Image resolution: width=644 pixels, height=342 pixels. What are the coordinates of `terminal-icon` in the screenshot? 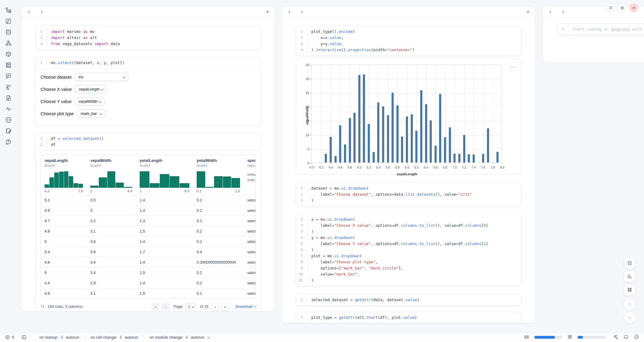 It's located at (24, 337).